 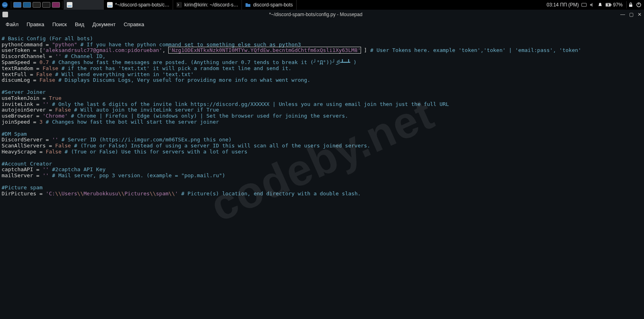 What do you see at coordinates (22, 68) in the screenshot?
I see `code-line: textRandom =` at bounding box center [22, 68].